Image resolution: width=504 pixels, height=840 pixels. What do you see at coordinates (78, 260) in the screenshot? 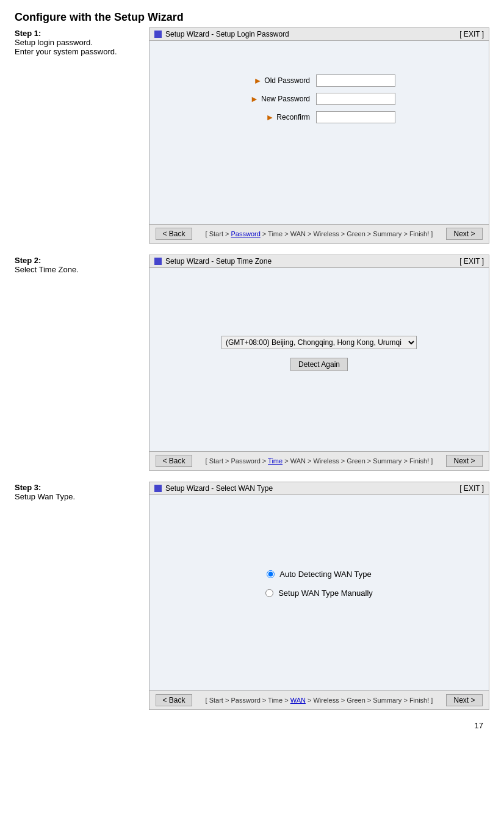
I see `step2-title: Step 2:` at bounding box center [78, 260].